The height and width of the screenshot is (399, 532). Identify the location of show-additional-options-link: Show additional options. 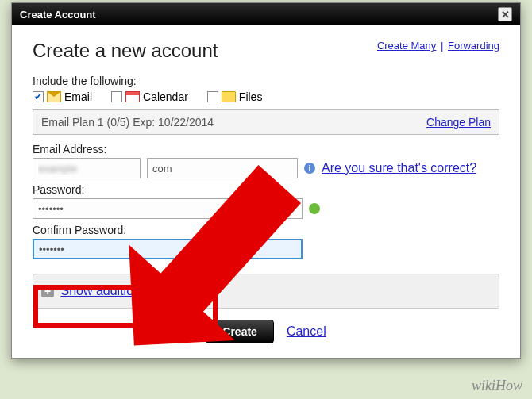
(127, 290).